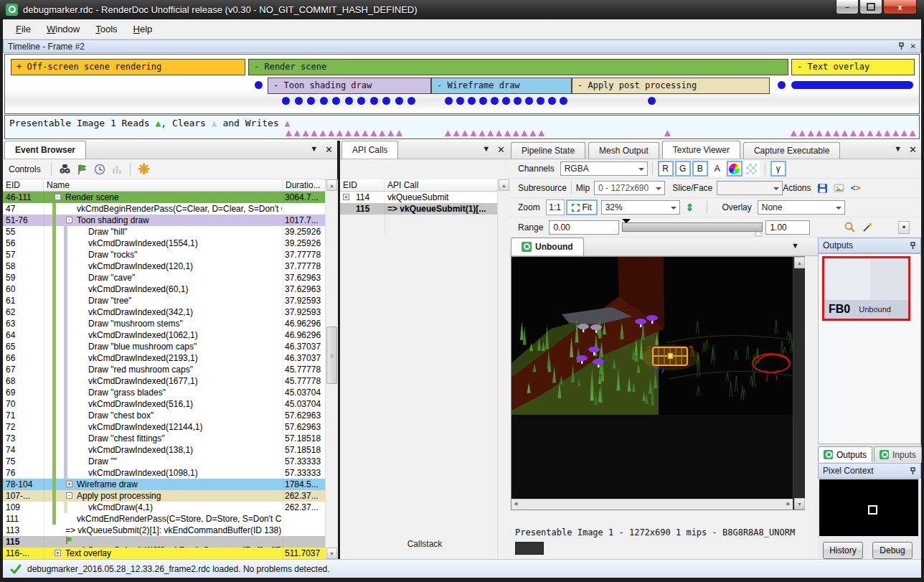  What do you see at coordinates (630, 188) in the screenshot?
I see `mip-select: 0 - 1272x690` at bounding box center [630, 188].